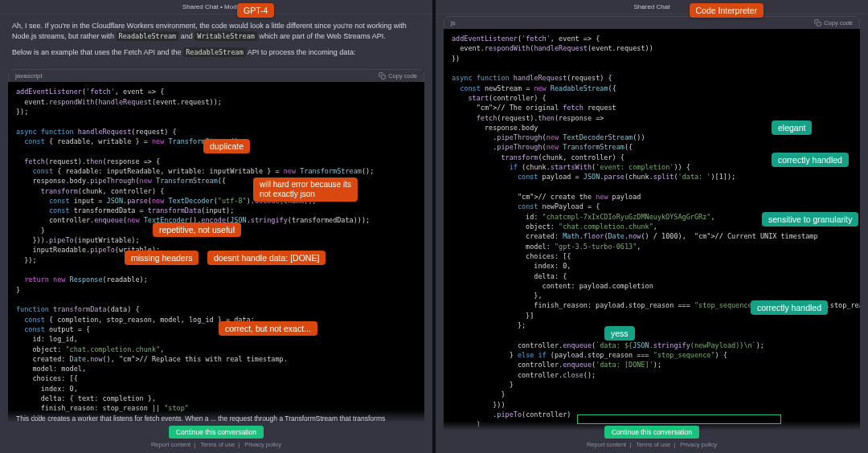 This screenshot has width=868, height=453. Describe the element at coordinates (652, 437) in the screenshot. I see `footer-right: Continue this conversation Report conten…` at that location.